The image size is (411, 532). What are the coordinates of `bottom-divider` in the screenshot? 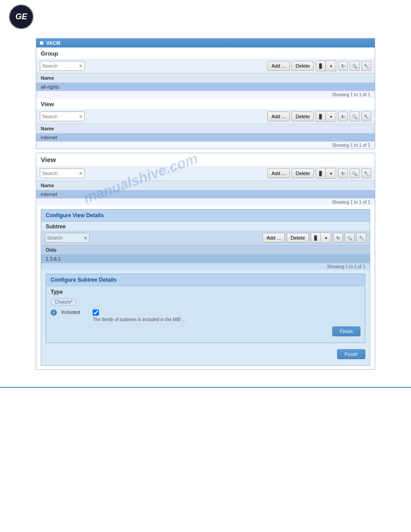 It's located at (206, 387).